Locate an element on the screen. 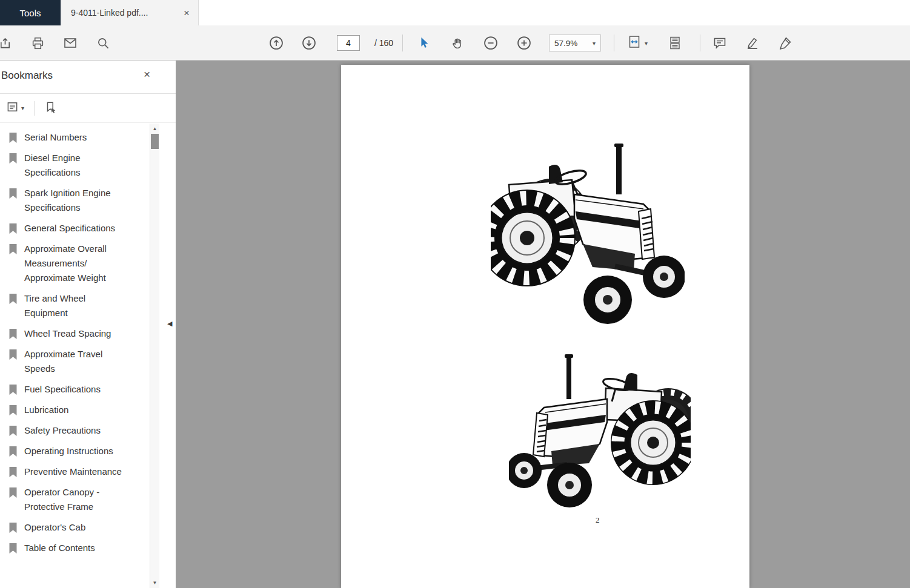  share-button is located at coordinates (8, 43).